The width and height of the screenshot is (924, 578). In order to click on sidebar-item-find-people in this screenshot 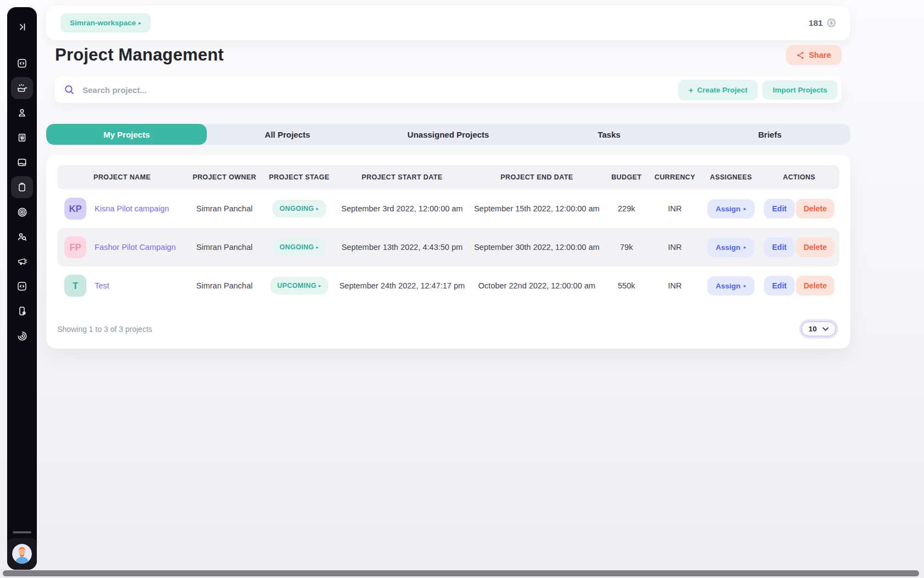, I will do `click(22, 237)`.